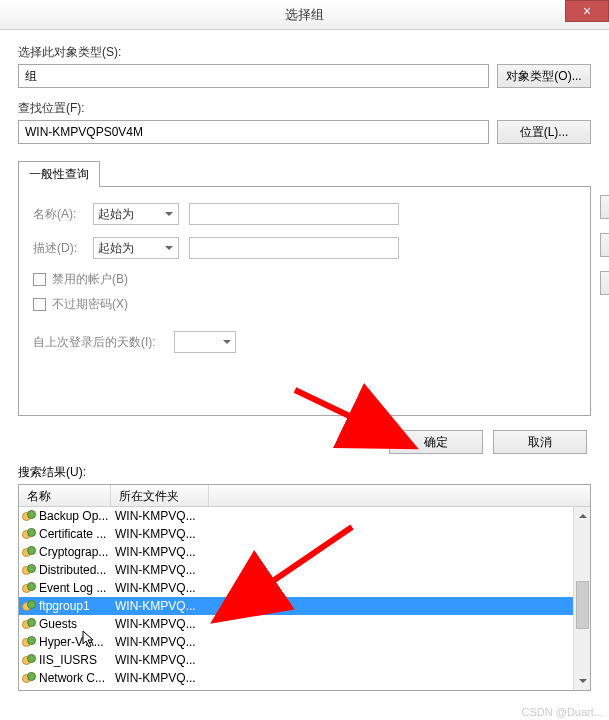 This screenshot has width=609, height=720. What do you see at coordinates (544, 76) in the screenshot?
I see `object-types-button: 对象类型(O)...` at bounding box center [544, 76].